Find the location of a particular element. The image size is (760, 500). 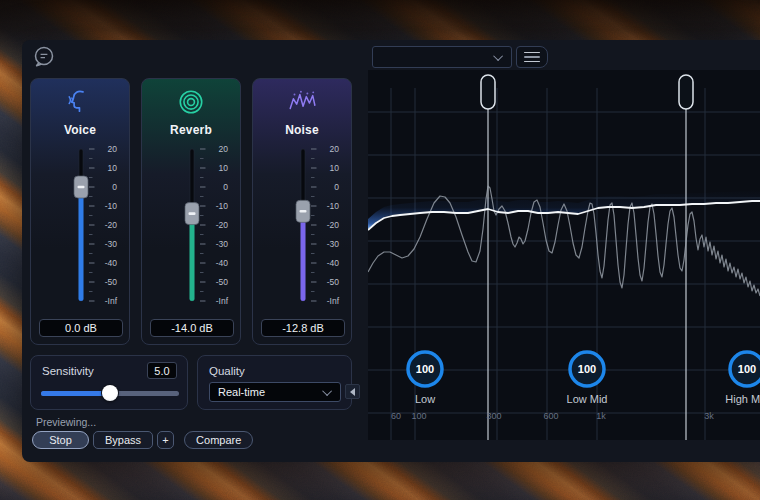

module-reverb: Reverb 20100-10-20-30-40-50-Inf -14.0 dB is located at coordinates (191, 212).